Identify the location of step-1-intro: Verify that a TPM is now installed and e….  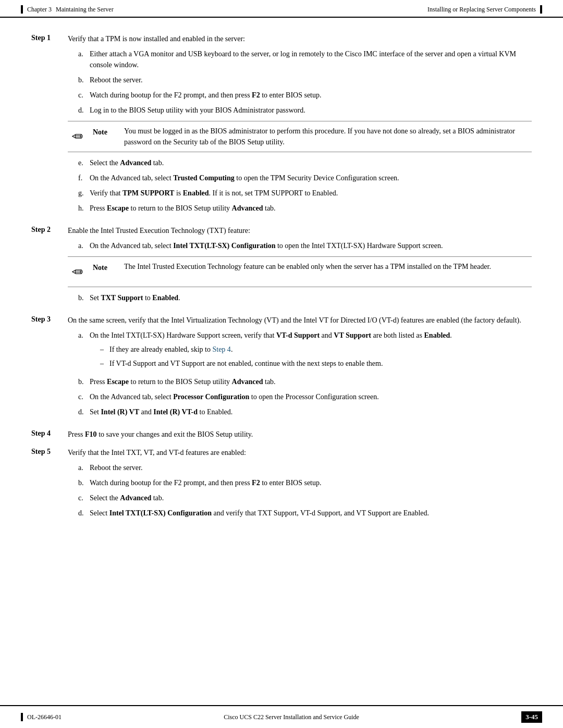
(156, 39).